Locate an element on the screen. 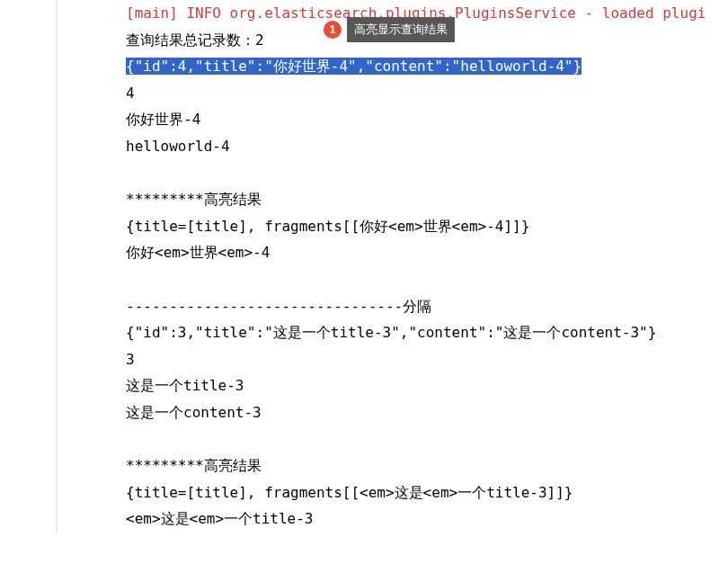 This screenshot has width=728, height=573. output-line: {title=[title], fragments[[你好<em>世界<em>-… is located at coordinates (427, 227).